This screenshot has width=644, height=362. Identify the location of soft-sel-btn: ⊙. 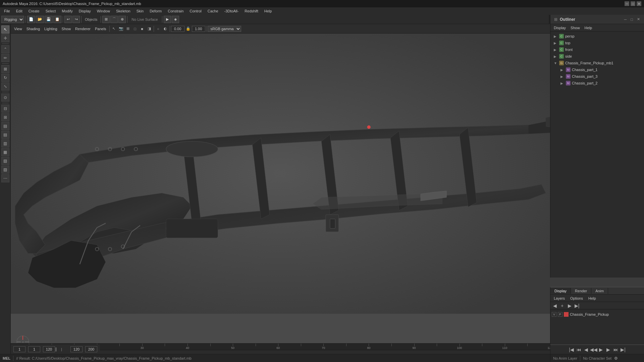
(5, 98).